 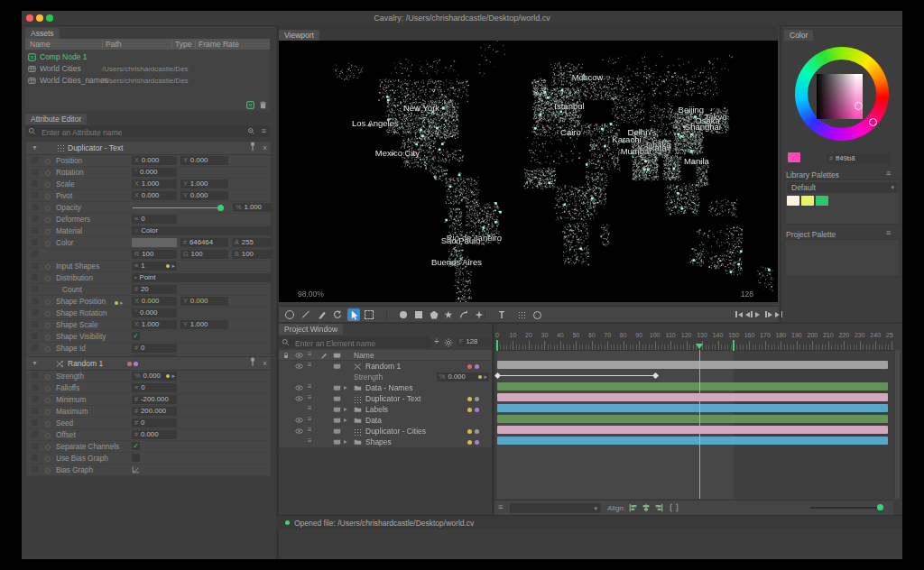 What do you see at coordinates (40, 44) in the screenshot?
I see `col-name: Name` at bounding box center [40, 44].